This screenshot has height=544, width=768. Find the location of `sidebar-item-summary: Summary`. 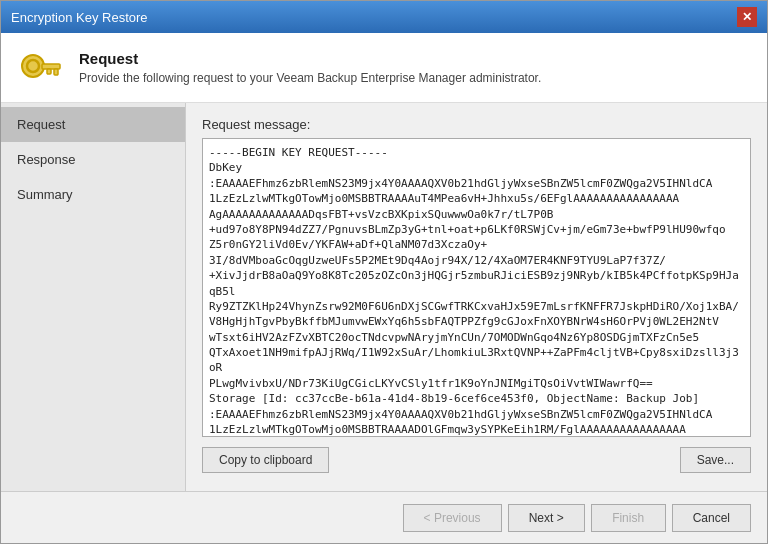

sidebar-item-summary: Summary is located at coordinates (93, 194).